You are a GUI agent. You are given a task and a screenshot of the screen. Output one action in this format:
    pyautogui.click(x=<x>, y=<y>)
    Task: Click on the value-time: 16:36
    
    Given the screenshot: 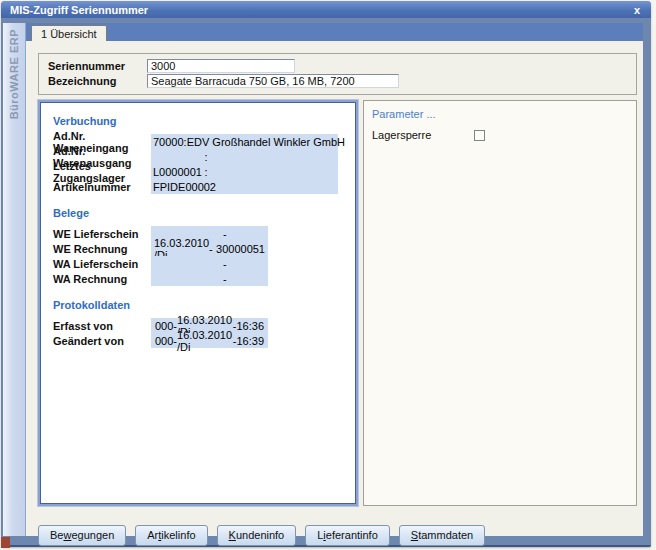 What is the action you would take?
    pyautogui.click(x=250, y=326)
    